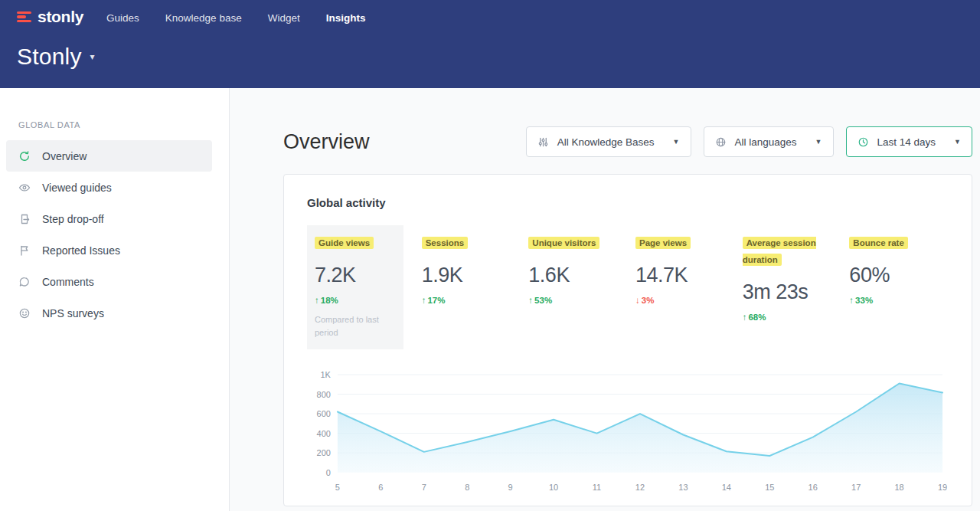 This screenshot has width=980, height=511. What do you see at coordinates (554, 487) in the screenshot?
I see `svg-text: 10` at bounding box center [554, 487].